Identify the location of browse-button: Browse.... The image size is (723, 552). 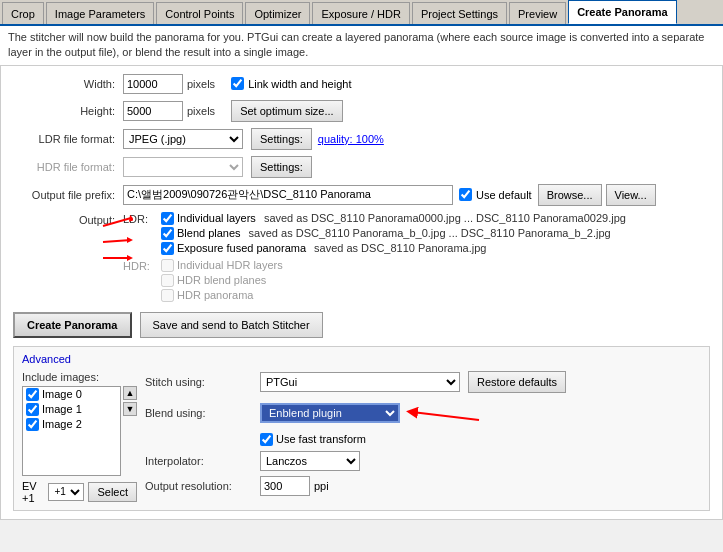
(570, 195).